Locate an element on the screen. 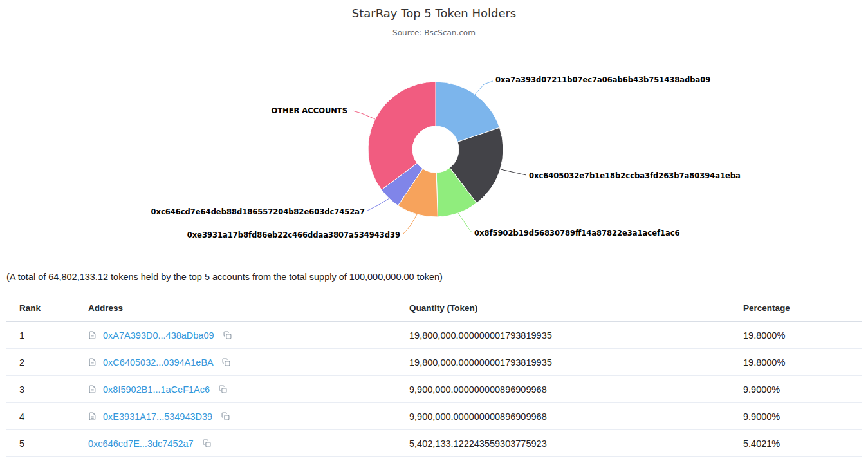 The height and width of the screenshot is (461, 868). slice-label: OTHER ACCOUNTS is located at coordinates (309, 111).